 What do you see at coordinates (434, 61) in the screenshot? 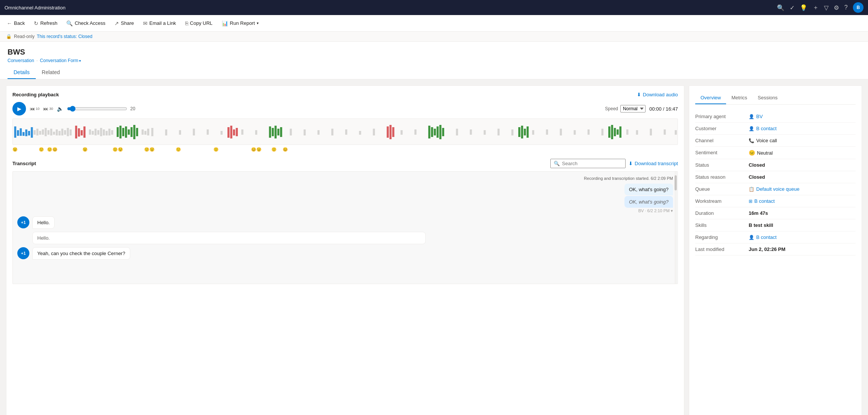
I see `breadcrumb: Conversation · Conversation Form ▾` at bounding box center [434, 61].